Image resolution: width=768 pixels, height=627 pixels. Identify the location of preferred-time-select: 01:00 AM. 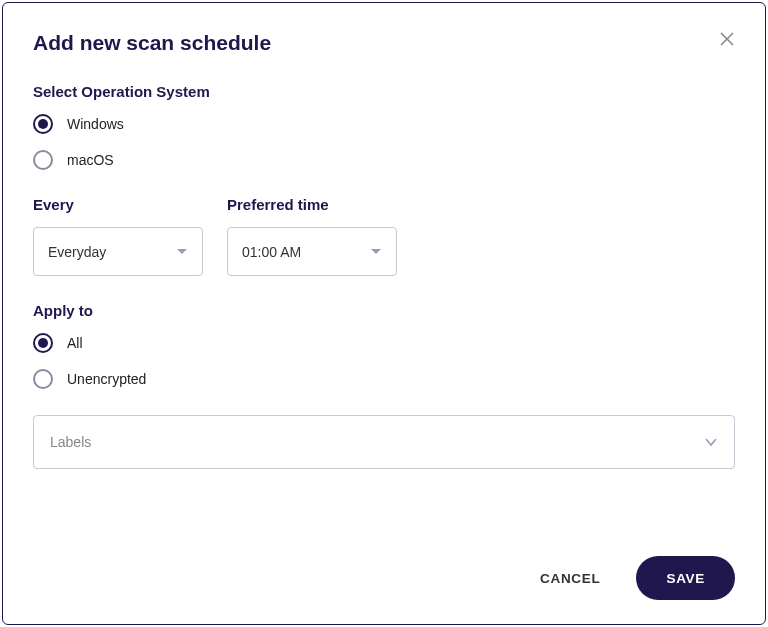
(312, 252).